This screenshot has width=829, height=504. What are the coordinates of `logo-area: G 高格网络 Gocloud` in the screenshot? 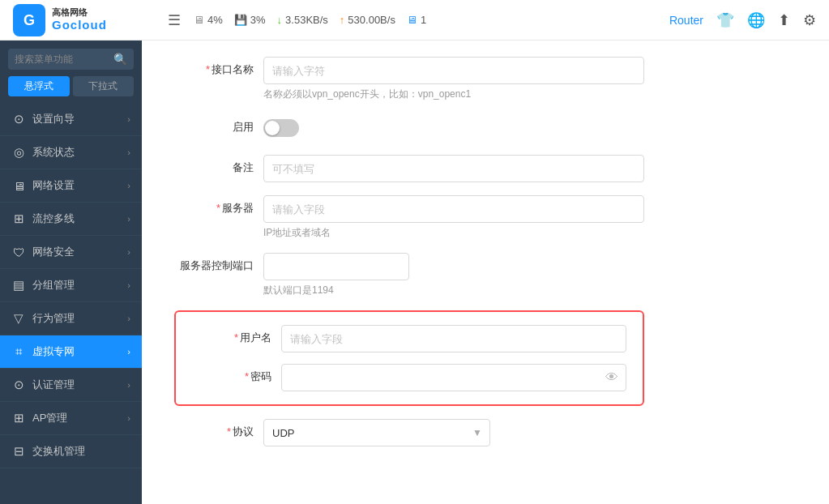 It's located at (84, 20).